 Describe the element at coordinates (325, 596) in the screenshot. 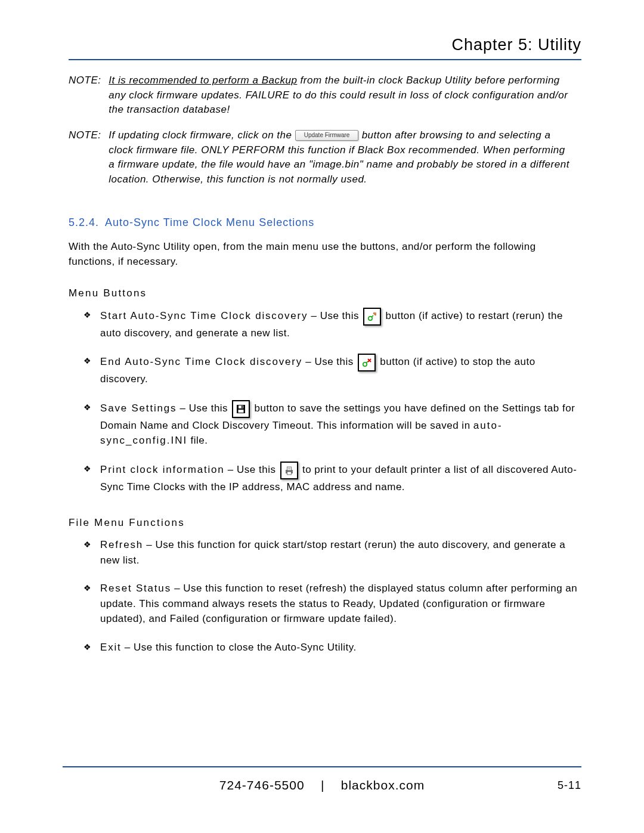

I see `file-menu-list: Refresh – Use this function for quick st…` at that location.